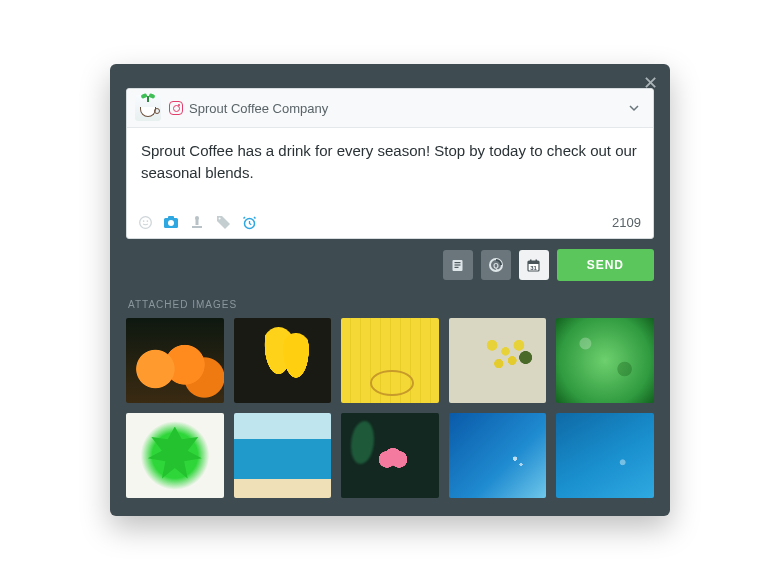  I want to click on thumb-ocean-aerial-plain, so click(605, 456).